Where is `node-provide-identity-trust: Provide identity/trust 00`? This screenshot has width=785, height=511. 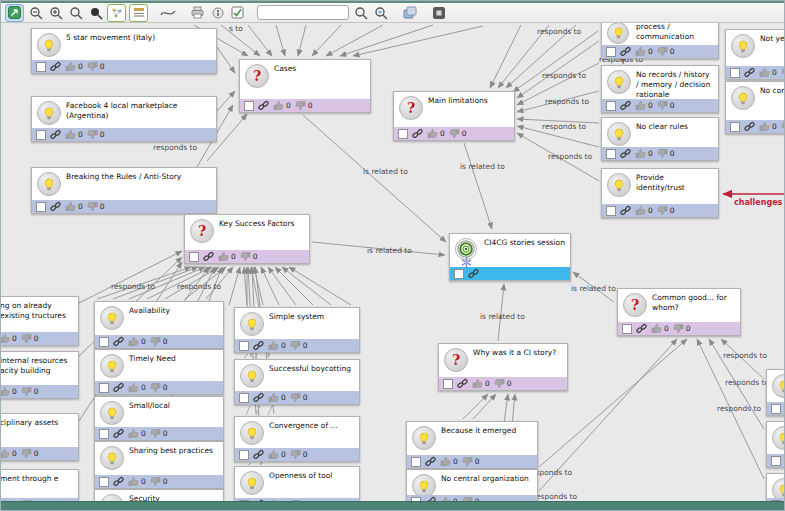
node-provide-identity-trust: Provide identity/trust 00 is located at coordinates (660, 193).